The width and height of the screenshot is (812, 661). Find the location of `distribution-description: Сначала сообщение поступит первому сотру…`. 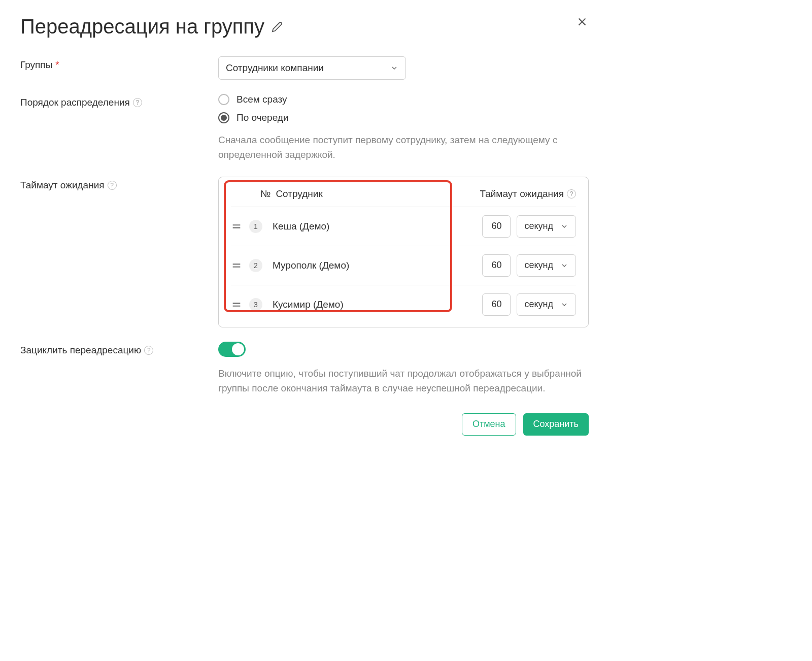

distribution-description: Сначала сообщение поступит первому сотру… is located at coordinates (403, 147).